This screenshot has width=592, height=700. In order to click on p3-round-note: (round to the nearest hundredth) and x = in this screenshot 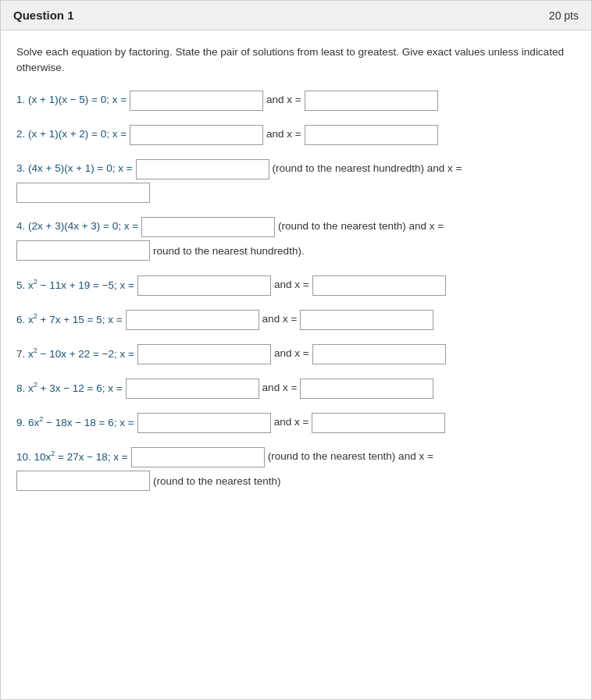, I will do `click(367, 169)`.